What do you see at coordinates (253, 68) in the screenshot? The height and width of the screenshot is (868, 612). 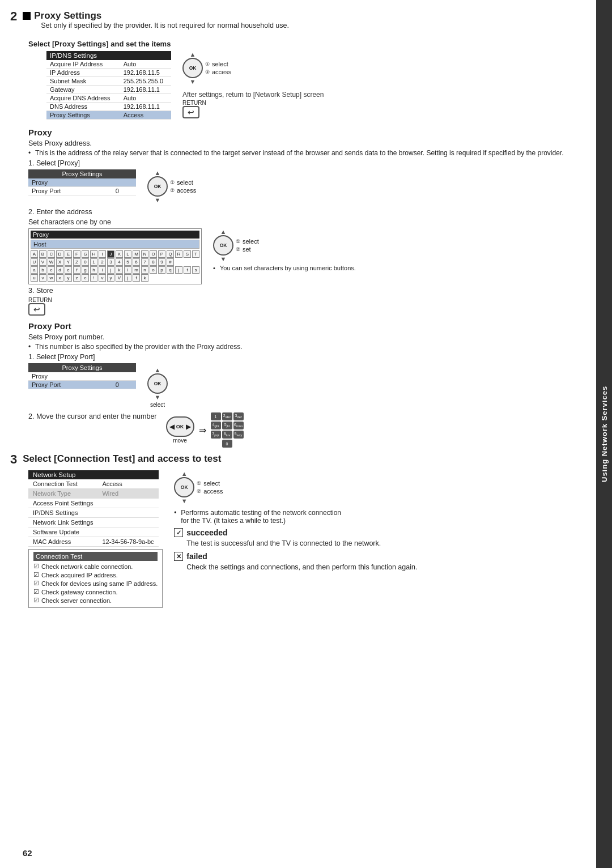 I see `select-control: ▲ OK ▼ ①select ②access` at bounding box center [253, 68].